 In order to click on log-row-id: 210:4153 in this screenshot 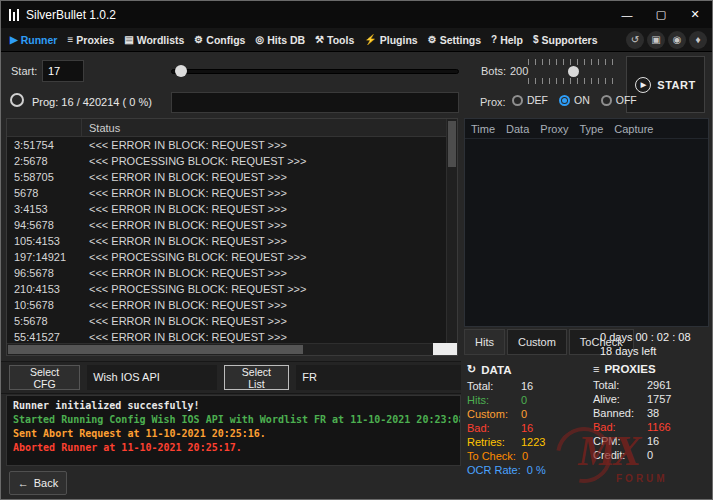, I will do `click(44, 289)`.